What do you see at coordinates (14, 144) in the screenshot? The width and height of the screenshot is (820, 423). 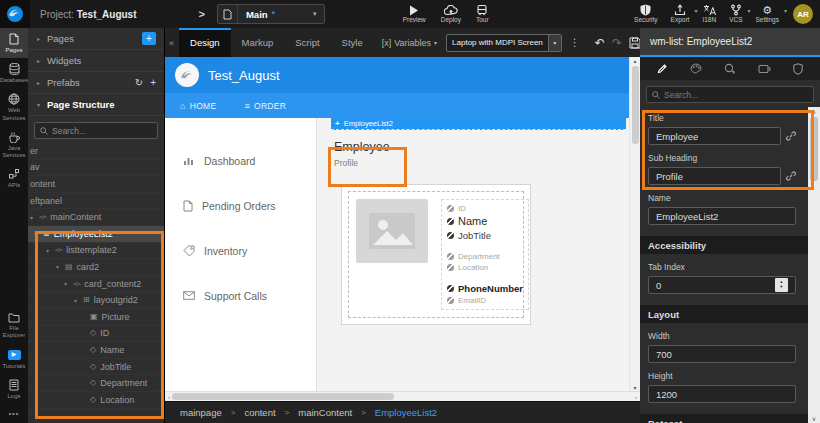 I see `rail-item-java-services: Java Services` at bounding box center [14, 144].